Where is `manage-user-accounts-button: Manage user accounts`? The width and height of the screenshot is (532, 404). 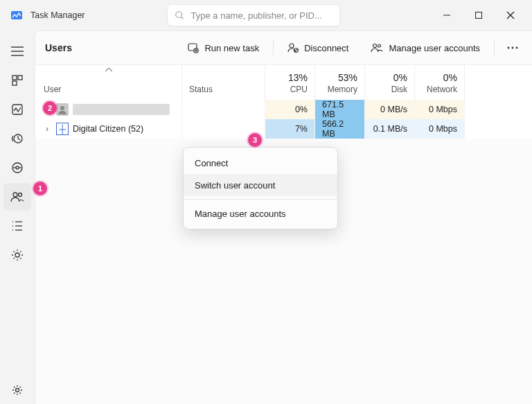 manage-user-accounts-button: Manage user accounts is located at coordinates (425, 48).